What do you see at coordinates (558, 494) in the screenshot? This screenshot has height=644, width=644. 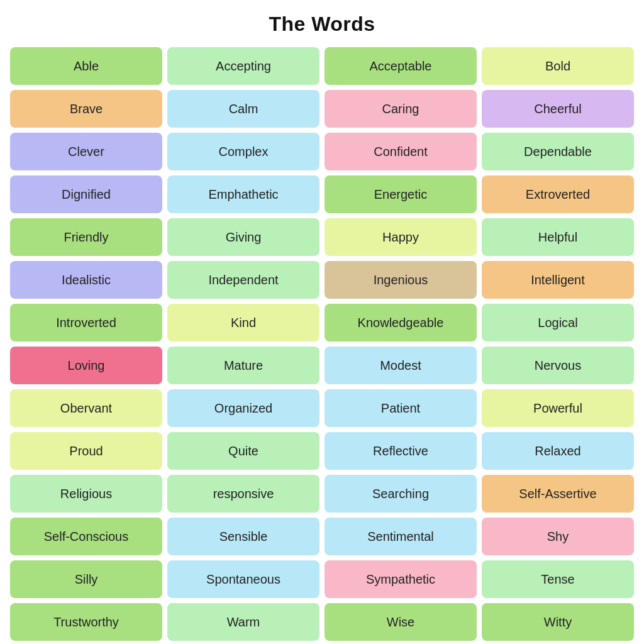 I see `word-cell: Self-Assertive` at bounding box center [558, 494].